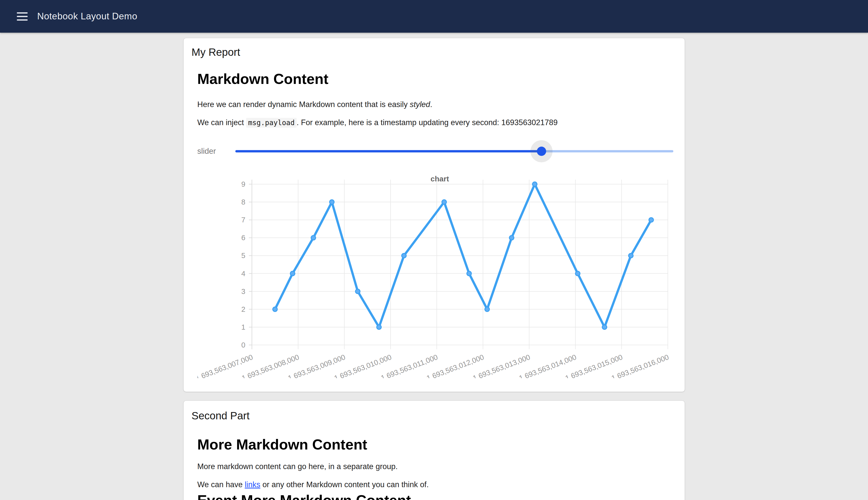 The image size is (868, 500). What do you see at coordinates (435, 151) in the screenshot?
I see `slider-row: slider` at bounding box center [435, 151].